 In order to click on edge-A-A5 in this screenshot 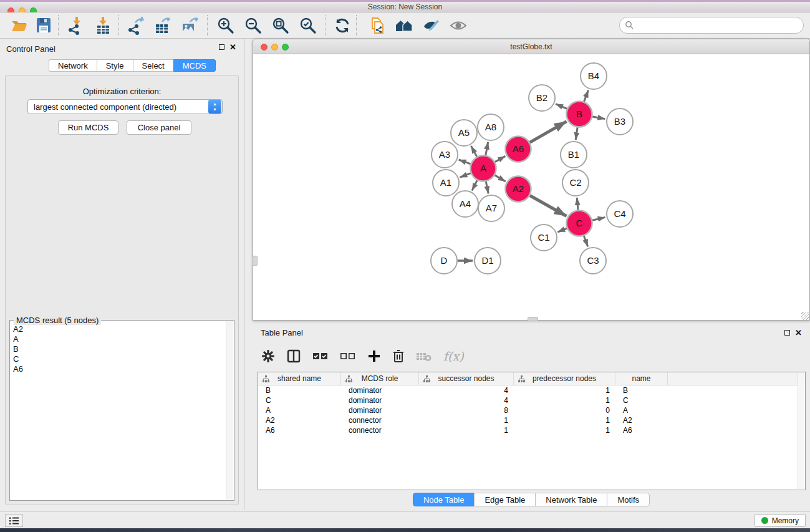, I will do `click(474, 151)`.